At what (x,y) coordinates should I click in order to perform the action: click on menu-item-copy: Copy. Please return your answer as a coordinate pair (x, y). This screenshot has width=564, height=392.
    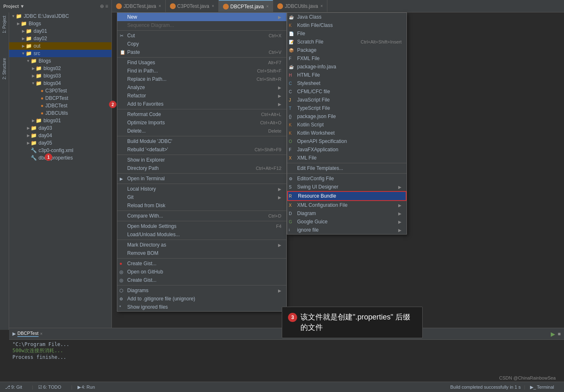
    Looking at the image, I should click on (202, 44).